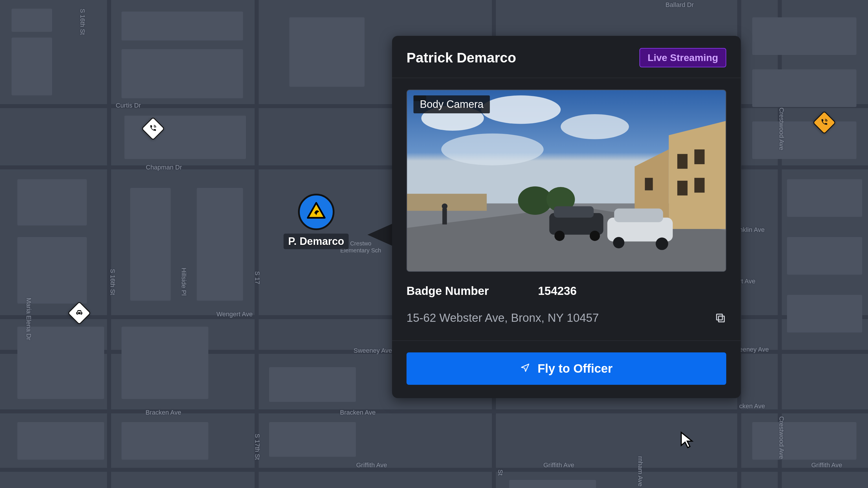  Describe the element at coordinates (79, 313) in the screenshot. I see `incident-marker-vehicle-icon` at that location.